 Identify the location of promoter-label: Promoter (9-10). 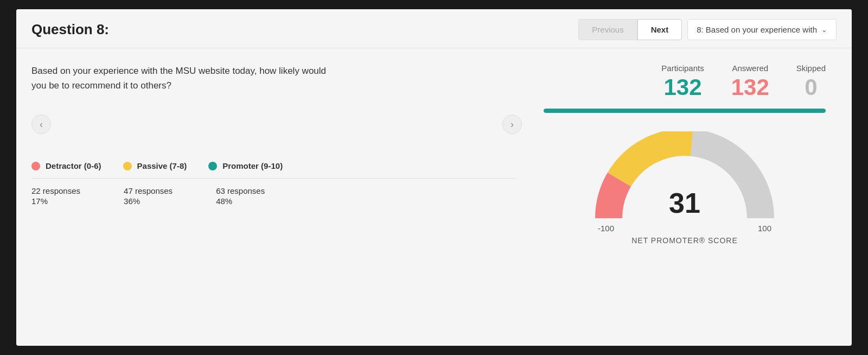
(253, 166).